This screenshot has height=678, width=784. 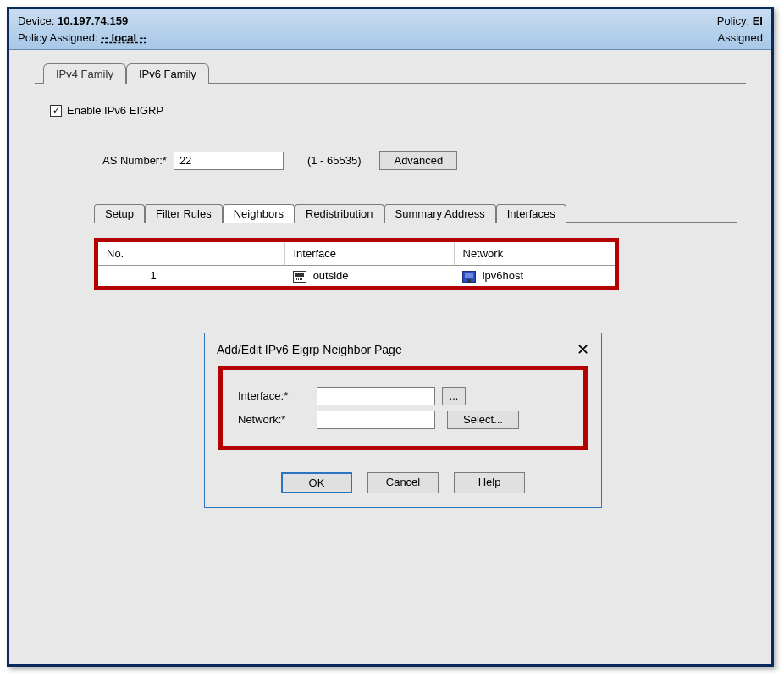 What do you see at coordinates (191, 254) in the screenshot?
I see `col-header-no: No.` at bounding box center [191, 254].